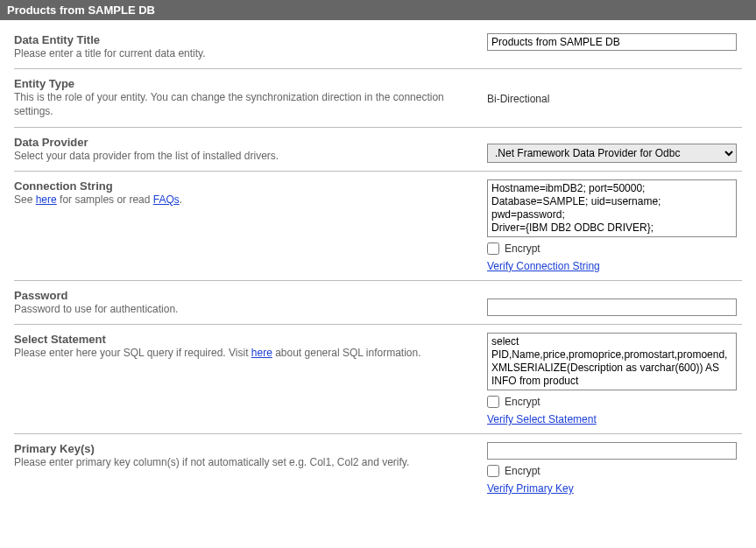 This screenshot has width=756, height=548. Describe the element at coordinates (242, 53) in the screenshot. I see `field-desc: Please enter a title for current data en…` at that location.